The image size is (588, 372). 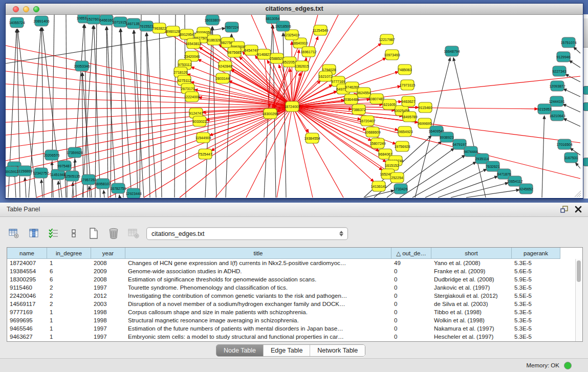 What do you see at coordinates (295, 263) in the screenshot?
I see `table-row: 1872400712008Changes of HCN gene express…` at bounding box center [295, 263].